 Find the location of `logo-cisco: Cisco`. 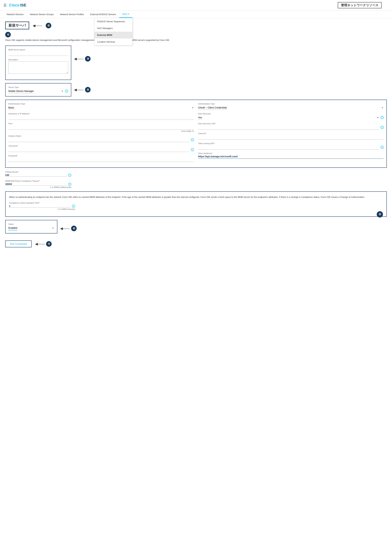

logo-cisco: Cisco is located at coordinates (14, 5).